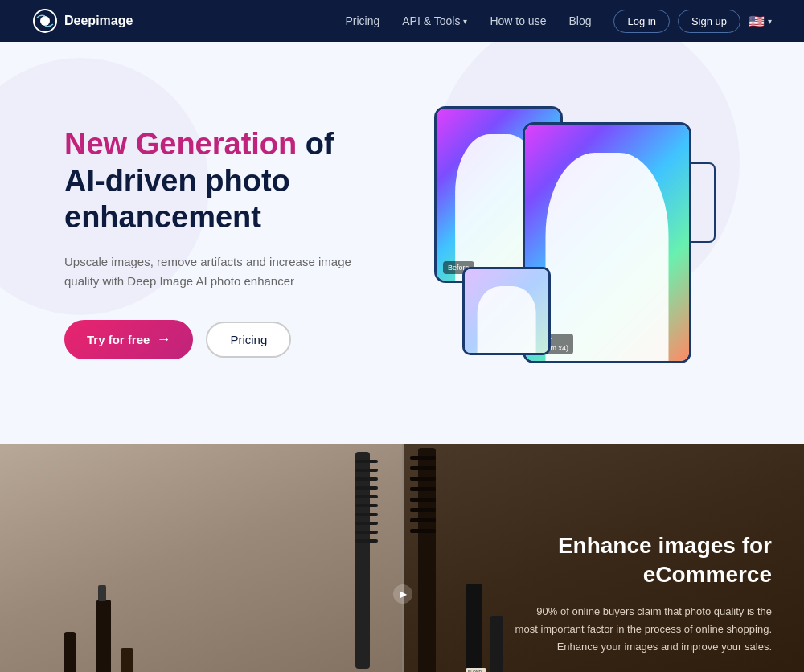 This screenshot has height=672, width=804. What do you see at coordinates (233, 182) in the screenshot?
I see `hero-title: New Generation ofAI-driven photoenhancem…` at bounding box center [233, 182].